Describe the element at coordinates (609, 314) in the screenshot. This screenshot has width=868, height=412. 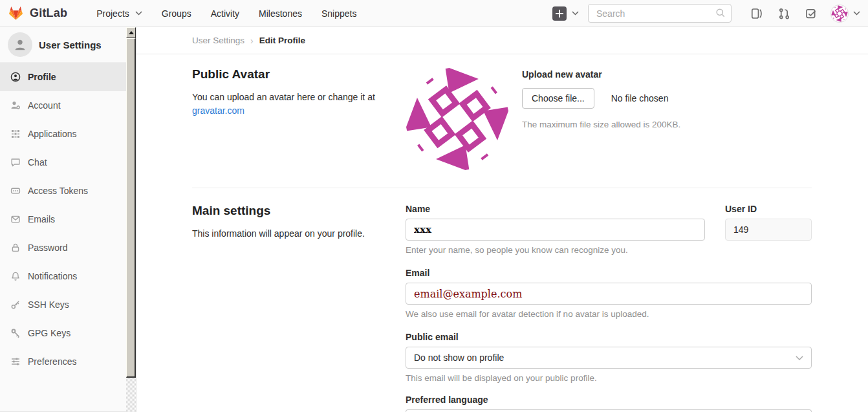
I see `email-help-text: We also use email for avatar detection i…` at that location.